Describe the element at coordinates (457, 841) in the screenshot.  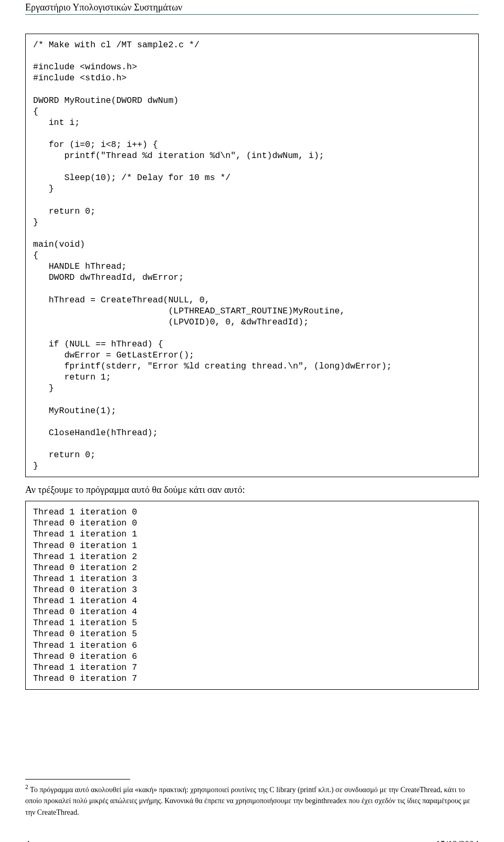
I see `footer-date: 15/12/2004` at that location.